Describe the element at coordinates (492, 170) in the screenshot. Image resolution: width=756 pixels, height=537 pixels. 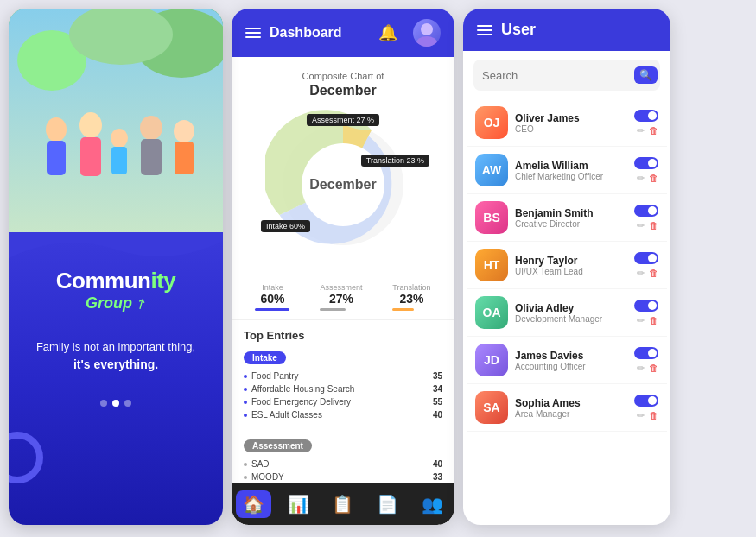
I see `user-avatar: AW` at that location.